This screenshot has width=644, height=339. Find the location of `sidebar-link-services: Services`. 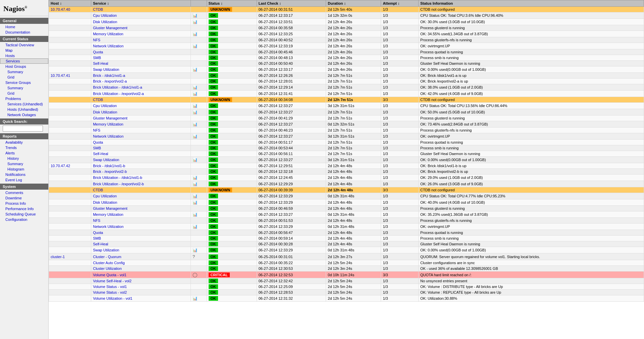

sidebar-link-services: Services is located at coordinates (24, 61).